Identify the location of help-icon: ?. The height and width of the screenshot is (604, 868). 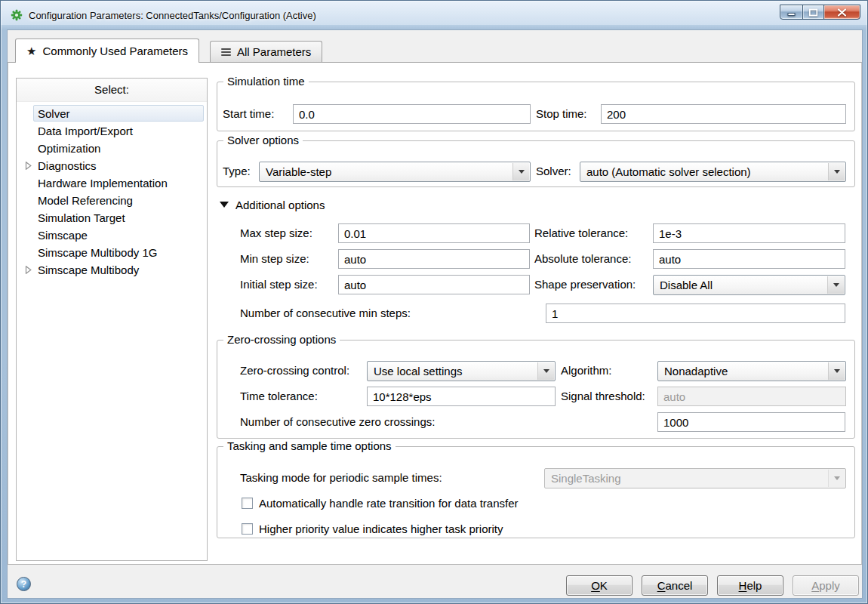
(24, 584).